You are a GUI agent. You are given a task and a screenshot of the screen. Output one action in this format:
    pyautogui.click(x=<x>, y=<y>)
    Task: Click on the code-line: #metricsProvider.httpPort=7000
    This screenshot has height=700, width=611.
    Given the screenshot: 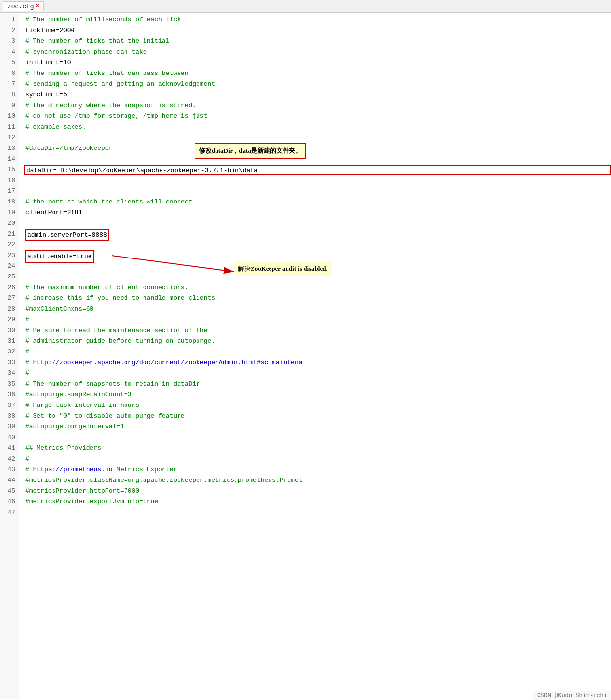 What is the action you would take?
    pyautogui.click(x=318, y=491)
    